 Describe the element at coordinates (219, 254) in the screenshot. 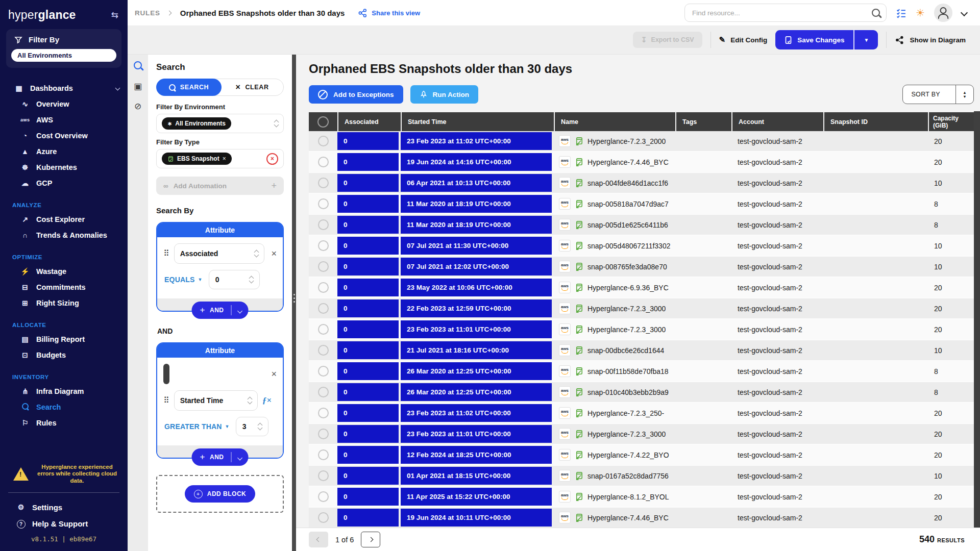

I see `attribute-field-select: Associated` at that location.